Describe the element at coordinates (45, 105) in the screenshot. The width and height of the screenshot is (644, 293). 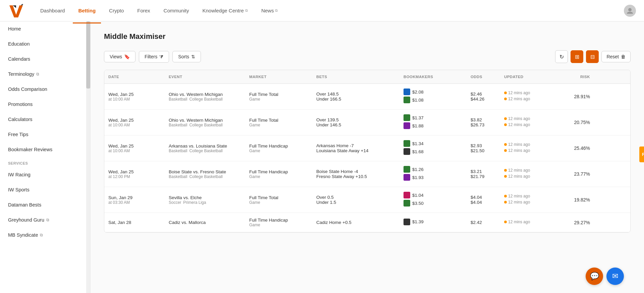
I see `sidebar-item-promotions: Promotions` at that location.